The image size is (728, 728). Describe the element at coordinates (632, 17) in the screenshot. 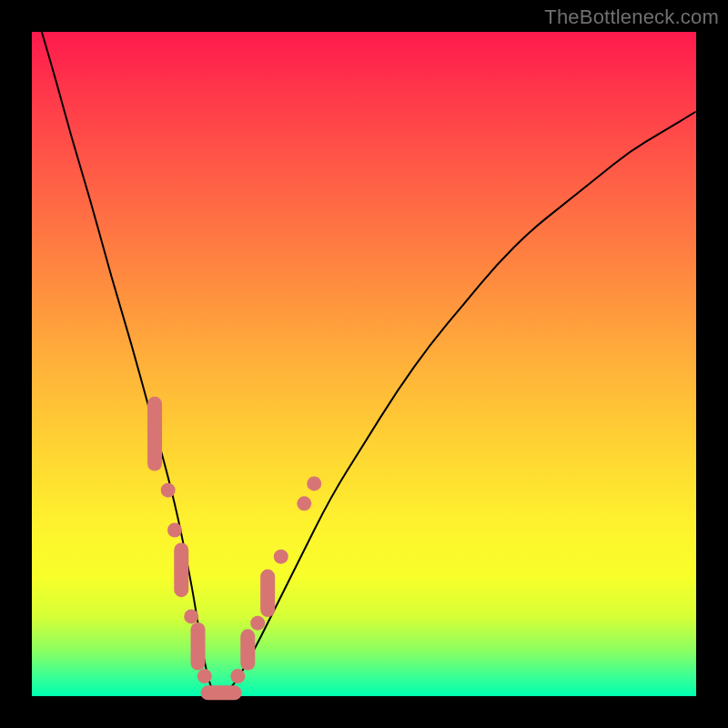

I see `watermark-text: TheBottleneck.com` at that location.